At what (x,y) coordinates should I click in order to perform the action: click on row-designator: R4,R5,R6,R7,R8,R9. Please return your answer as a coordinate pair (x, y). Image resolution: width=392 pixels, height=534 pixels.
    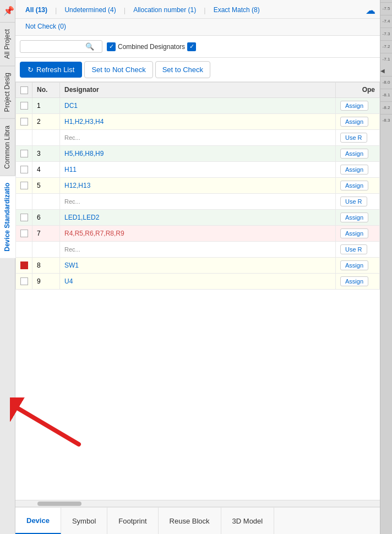
    Looking at the image, I should click on (198, 233).